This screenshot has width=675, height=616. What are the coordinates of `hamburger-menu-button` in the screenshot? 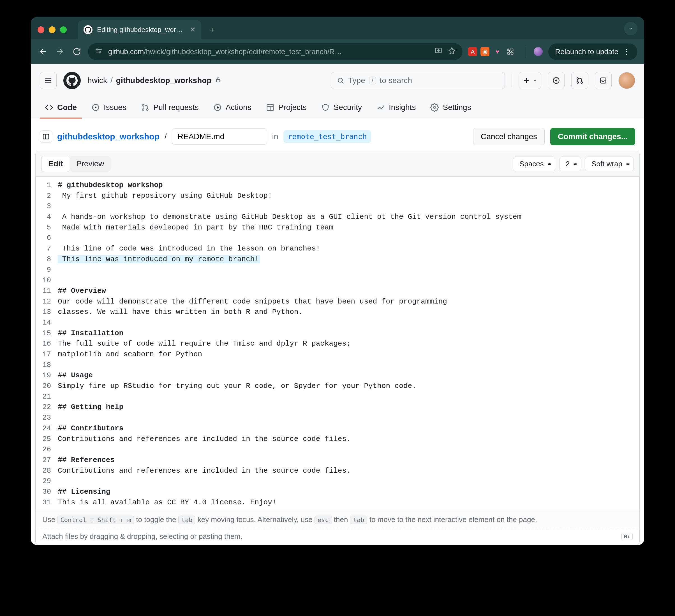 It's located at (48, 80).